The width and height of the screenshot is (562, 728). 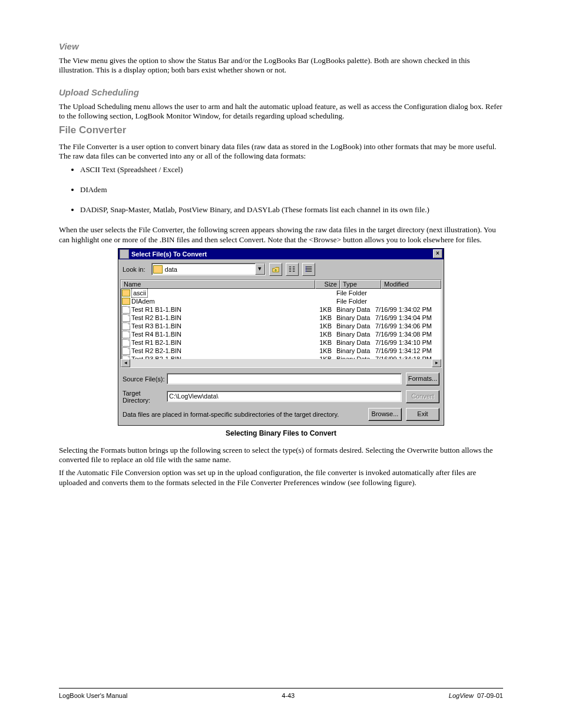 What do you see at coordinates (140, 293) in the screenshot?
I see `file-name: ascii` at bounding box center [140, 293].